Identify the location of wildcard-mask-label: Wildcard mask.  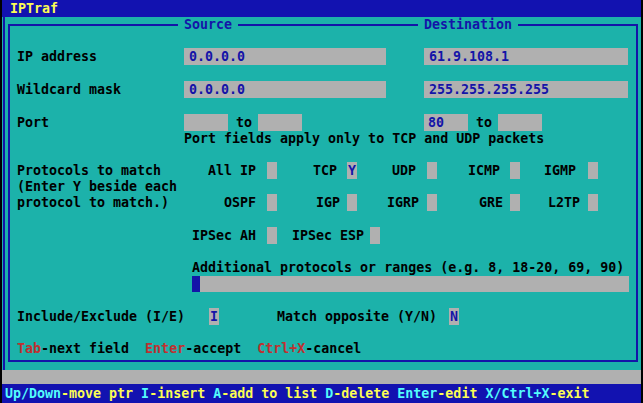
(69, 90).